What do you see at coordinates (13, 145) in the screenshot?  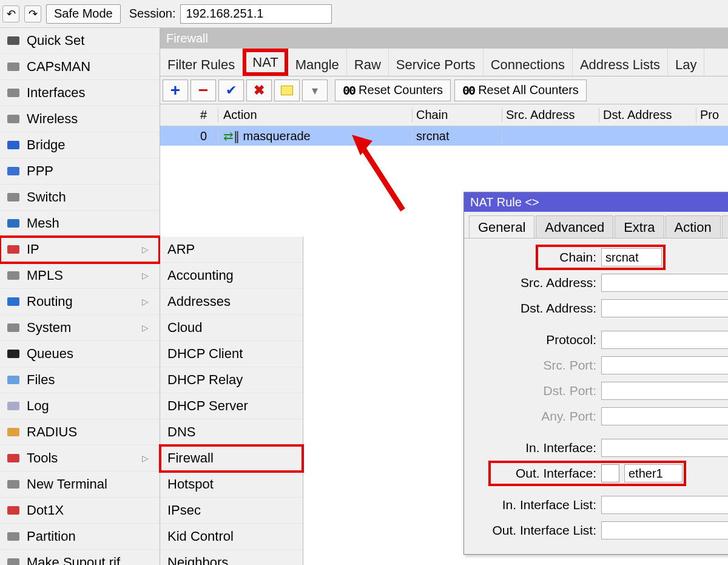 I see `bridge-icon` at bounding box center [13, 145].